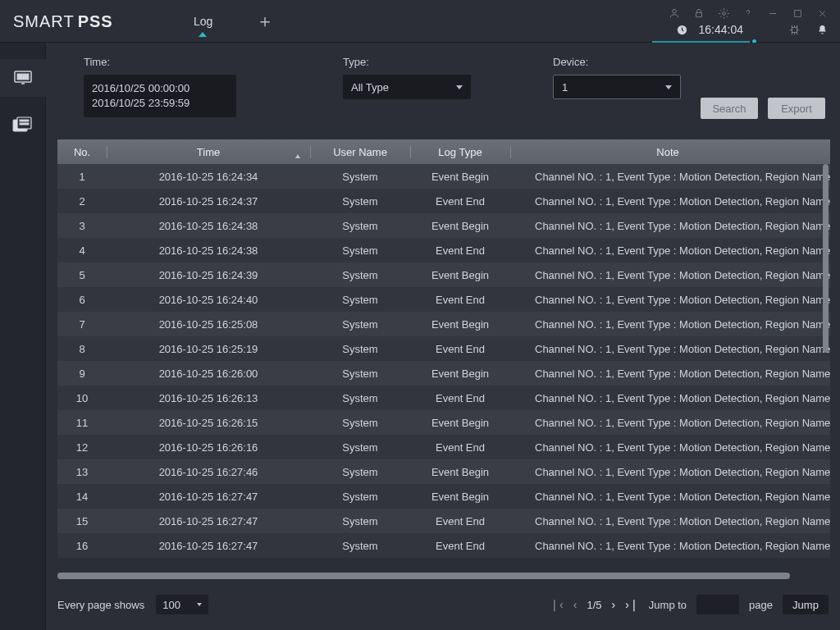 The image size is (840, 630). I want to click on cell-no: 7, so click(82, 325).